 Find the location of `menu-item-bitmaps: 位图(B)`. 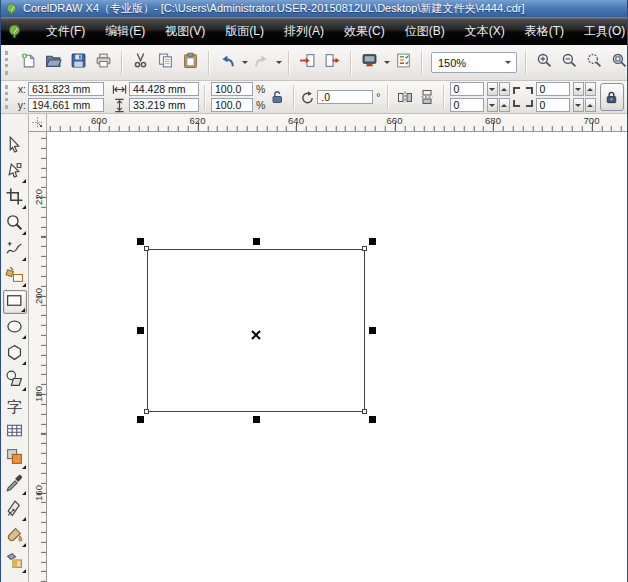

menu-item-bitmaps: 位图(B) is located at coordinates (425, 32).